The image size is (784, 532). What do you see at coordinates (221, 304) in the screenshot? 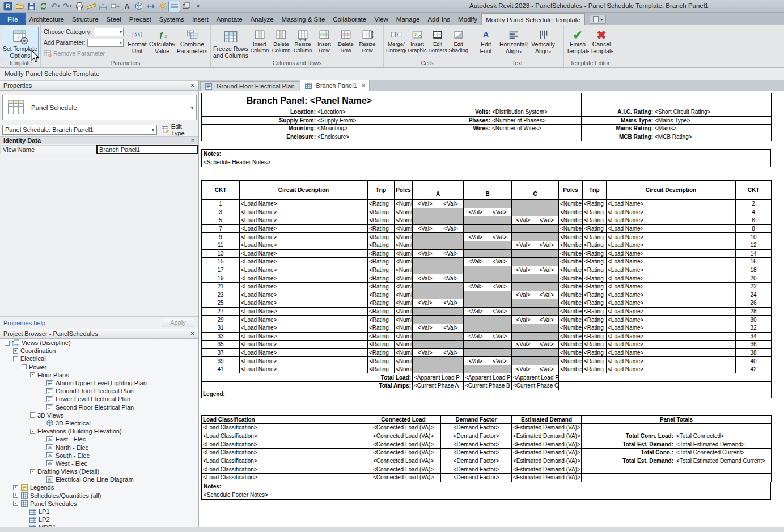
I see `schedule-cell: 25` at bounding box center [221, 304].